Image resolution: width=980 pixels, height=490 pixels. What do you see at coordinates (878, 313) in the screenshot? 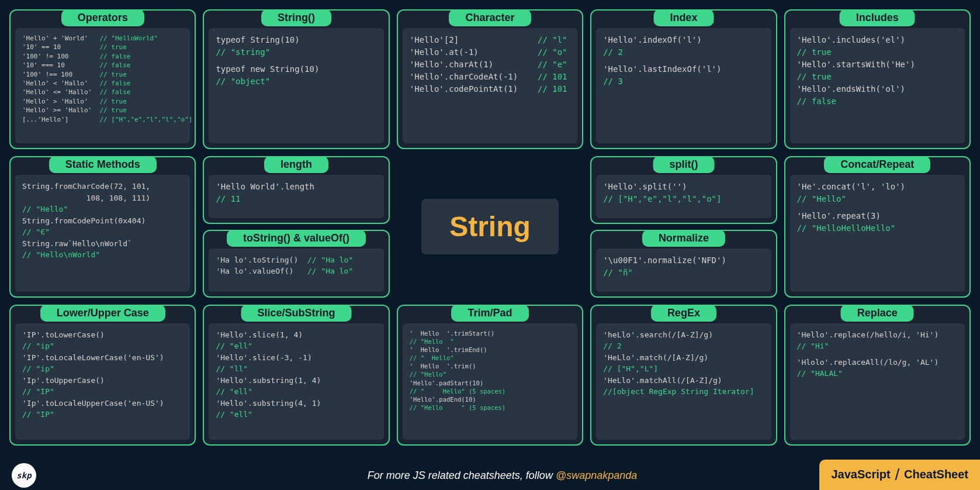
I see `card-title: Replace` at bounding box center [878, 313].